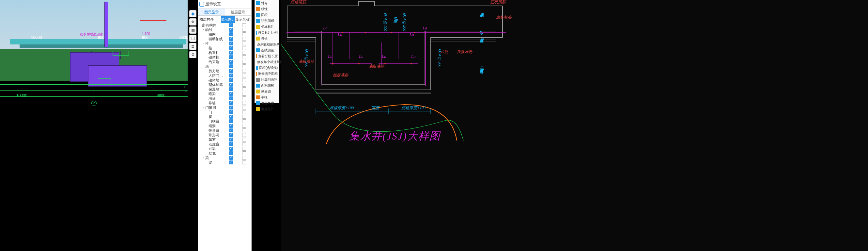 This screenshot has height=251, width=868. I want to click on tree-row: 梁, so click(225, 163).